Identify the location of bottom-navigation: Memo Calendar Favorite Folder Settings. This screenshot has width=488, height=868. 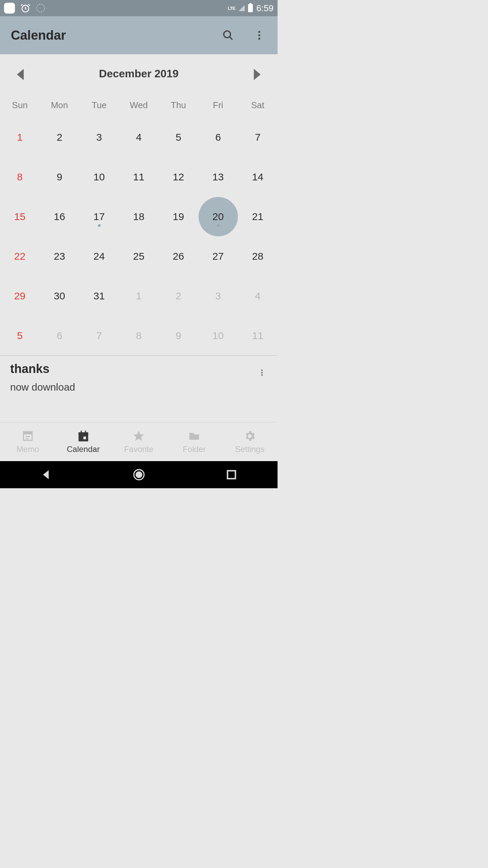
(139, 441).